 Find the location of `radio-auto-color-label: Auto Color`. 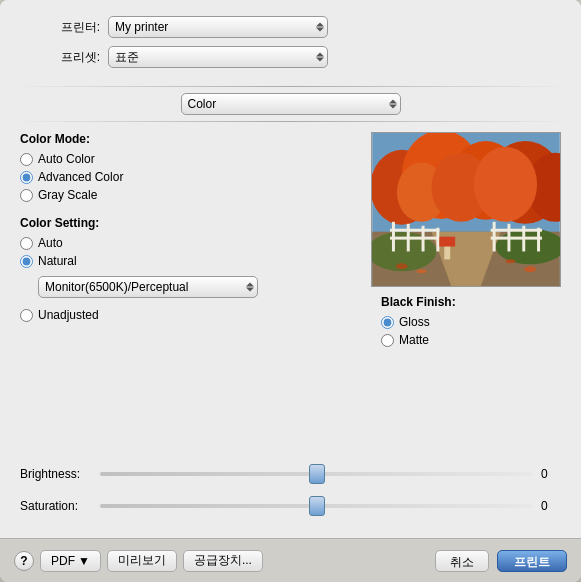

radio-auto-color-label: Auto Color is located at coordinates (66, 159).